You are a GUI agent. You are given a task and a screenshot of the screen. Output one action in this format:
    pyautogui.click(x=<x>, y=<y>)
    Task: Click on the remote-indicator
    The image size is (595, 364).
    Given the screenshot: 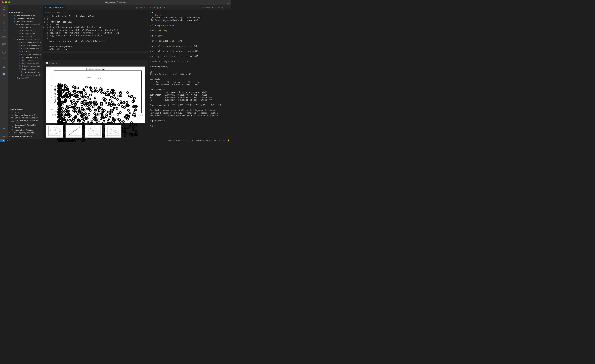 What is the action you would take?
    pyautogui.click(x=3, y=140)
    